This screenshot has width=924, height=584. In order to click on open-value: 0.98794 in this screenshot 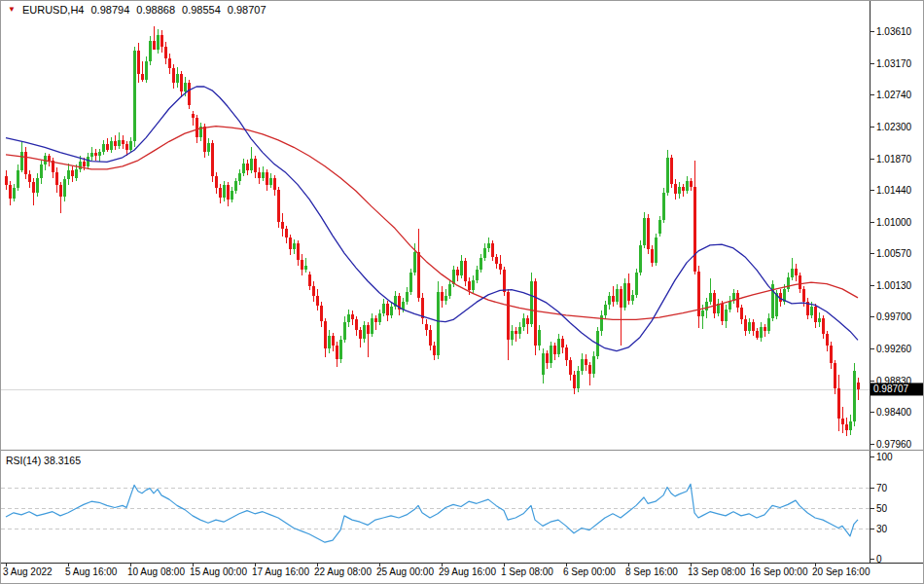, I will do `click(111, 10)`.